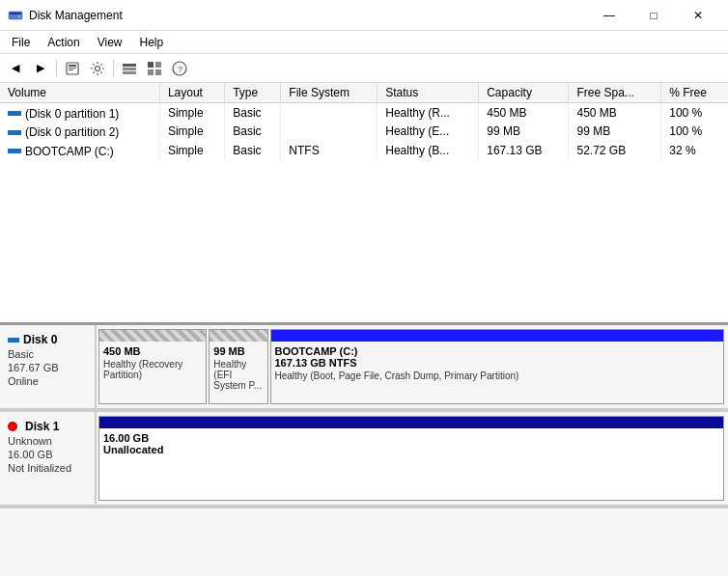 The width and height of the screenshot is (728, 576). I want to click on partition-3-name: BOOTCAMP (C:), so click(498, 351).